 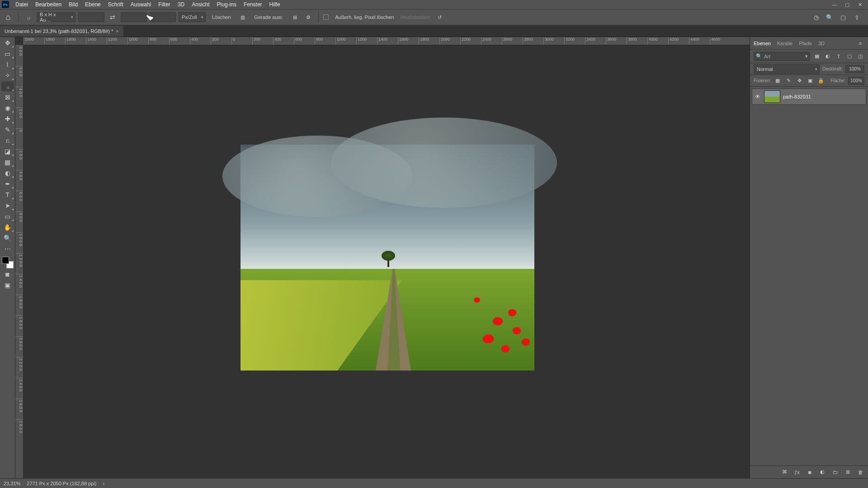 What do you see at coordinates (835, 472) in the screenshot?
I see `group-icon: 🗀` at bounding box center [835, 472].